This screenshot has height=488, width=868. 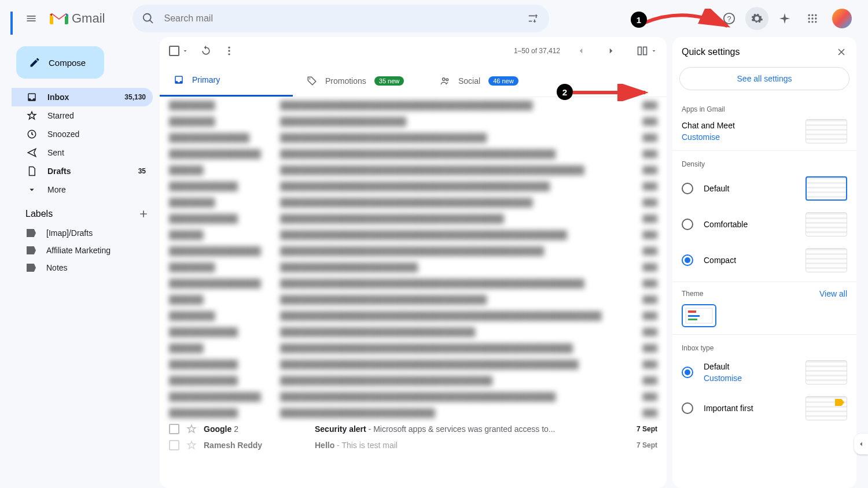 I want to click on density-compact: Compact, so click(x=764, y=260).